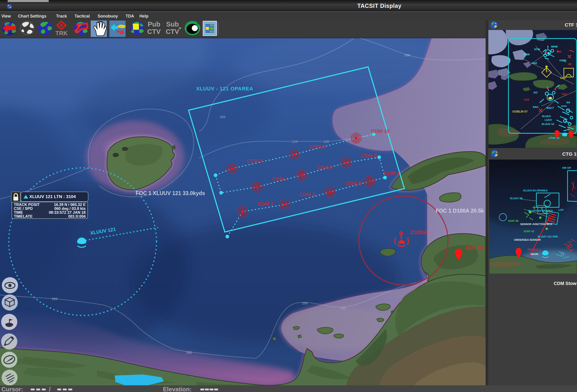 The width and height of the screenshot is (577, 392). What do you see at coordinates (550, 108) in the screenshot?
I see `svg-text: BACT` at bounding box center [550, 108].